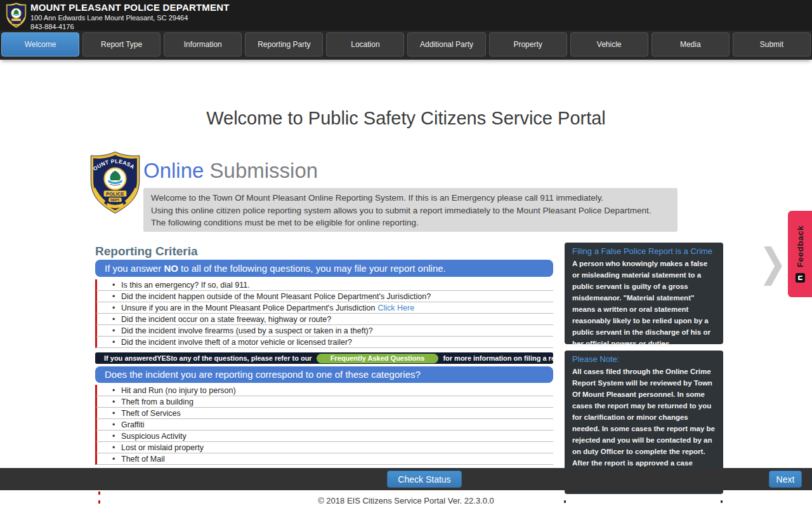  Describe the element at coordinates (147, 251) in the screenshot. I see `criteria-heading: Reporting Criteria` at that location.